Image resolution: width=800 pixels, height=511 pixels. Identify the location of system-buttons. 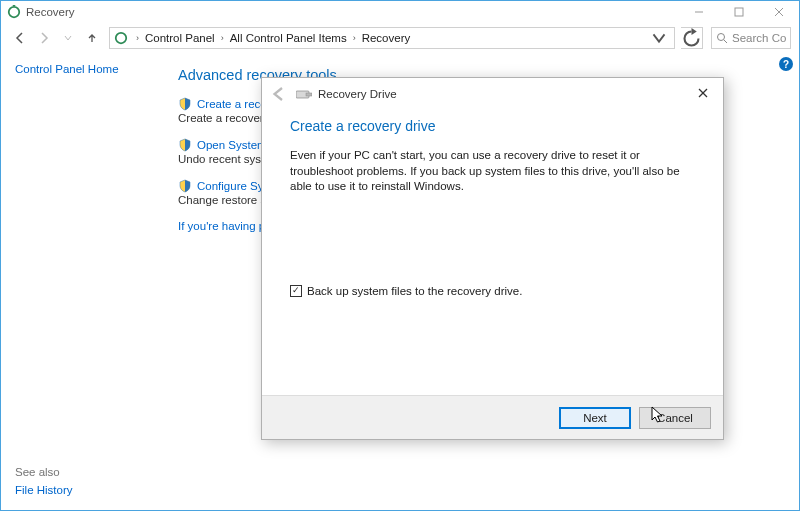
(739, 12).